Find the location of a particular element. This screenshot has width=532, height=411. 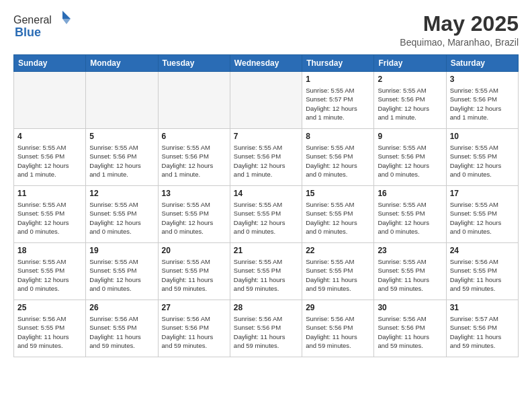

day-number-4: 4 is located at coordinates (50, 136).